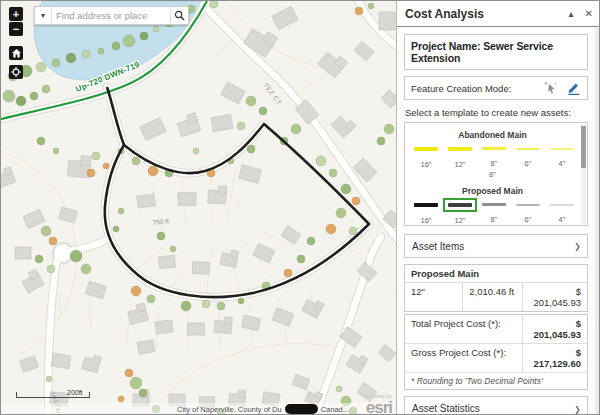 The image size is (600, 415). Describe the element at coordinates (477, 381) in the screenshot. I see `rounding-footnote: * Rounding to 'Two Decimal Points'` at that location.